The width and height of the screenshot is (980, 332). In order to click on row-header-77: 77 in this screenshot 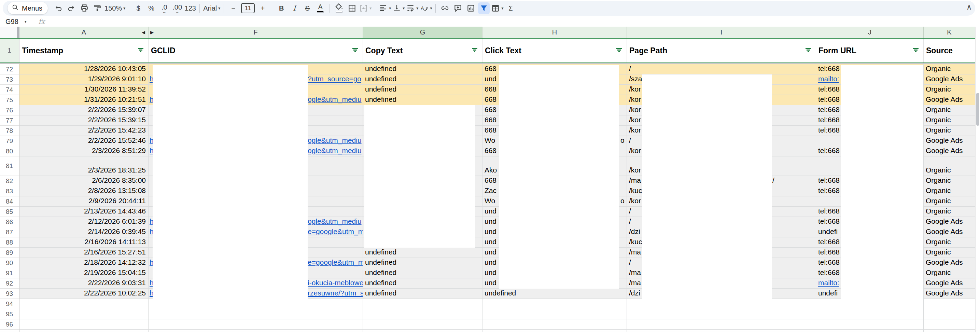, I will do `click(10, 120)`.